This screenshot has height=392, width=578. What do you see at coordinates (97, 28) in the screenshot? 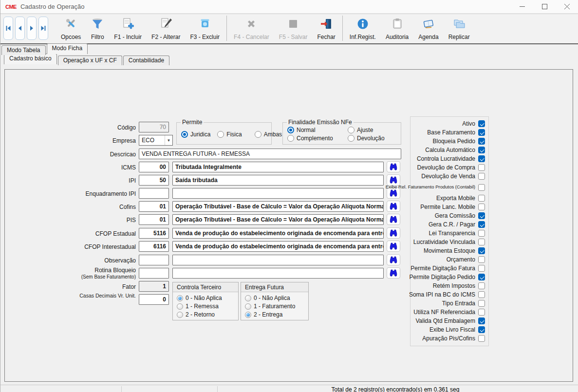
I see `filter-button: Filtro` at bounding box center [97, 28].